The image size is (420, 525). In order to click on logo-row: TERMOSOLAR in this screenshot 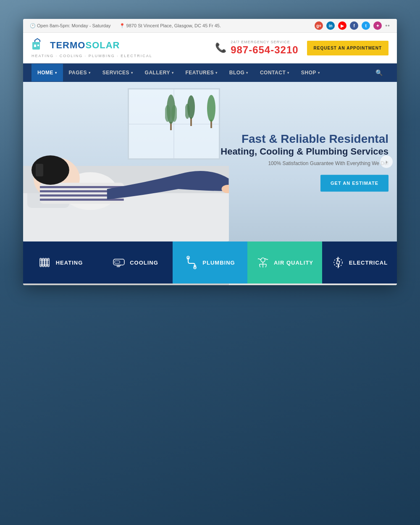, I will do `click(92, 45)`.